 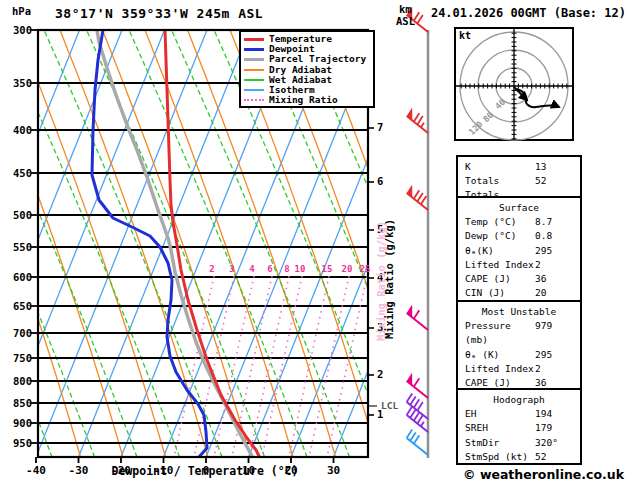 I want to click on mixing-ratio-value-label: 10, so click(x=300, y=269).